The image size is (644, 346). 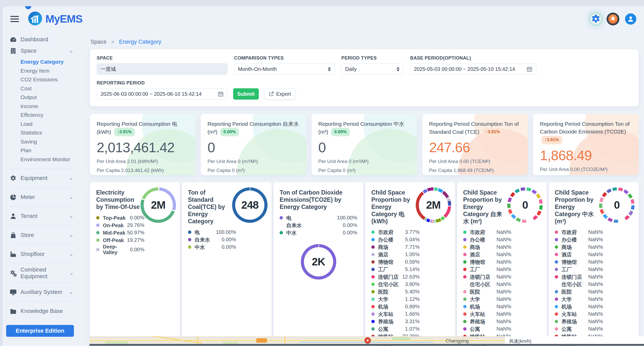 What do you see at coordinates (40, 150) in the screenshot?
I see `sidebar-item-plan: Plan` at bounding box center [40, 150].